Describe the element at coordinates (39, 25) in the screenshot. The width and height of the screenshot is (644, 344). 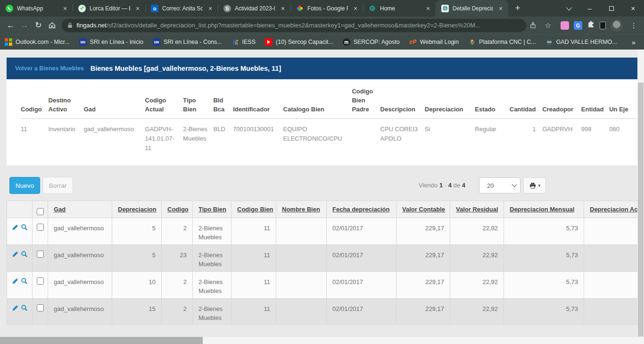
I see `reload-icon: ↻` at that location.